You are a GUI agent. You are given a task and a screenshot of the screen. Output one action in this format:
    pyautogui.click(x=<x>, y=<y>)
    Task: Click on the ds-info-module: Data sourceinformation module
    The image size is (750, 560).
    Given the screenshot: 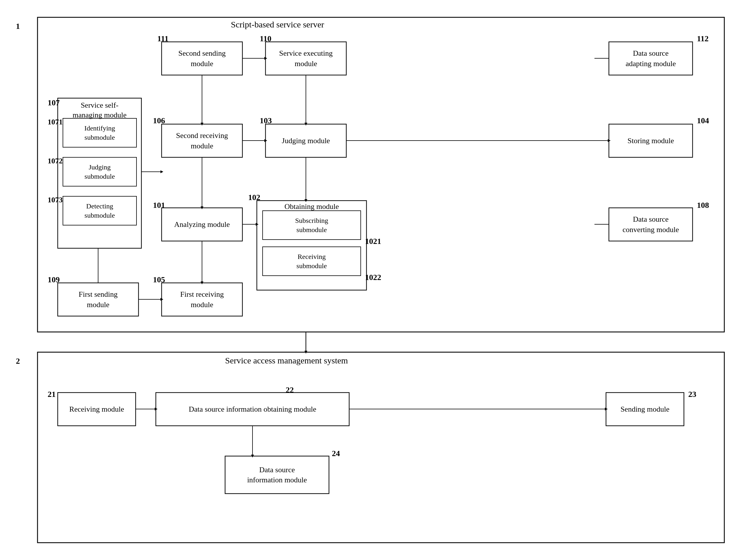 What is the action you would take?
    pyautogui.click(x=277, y=475)
    